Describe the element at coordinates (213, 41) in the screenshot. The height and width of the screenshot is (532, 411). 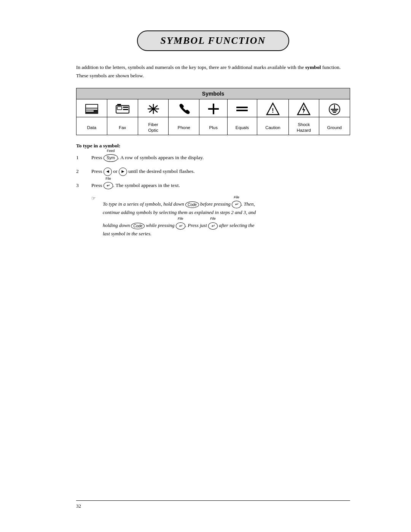
I see `title-box: SYMBOL FUNCTION` at that location.